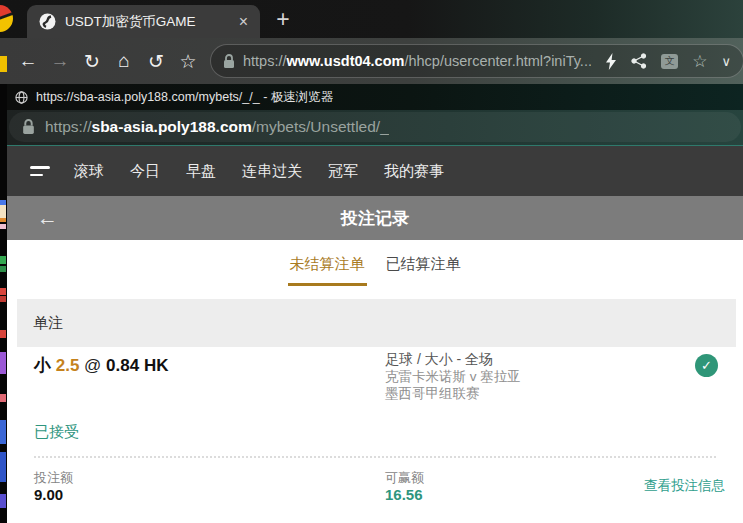 This screenshot has width=743, height=523. Describe the element at coordinates (184, 98) in the screenshot. I see `popup-window-title: https://sba-asia.poly188.com/mybets/_/_ …` at that location.